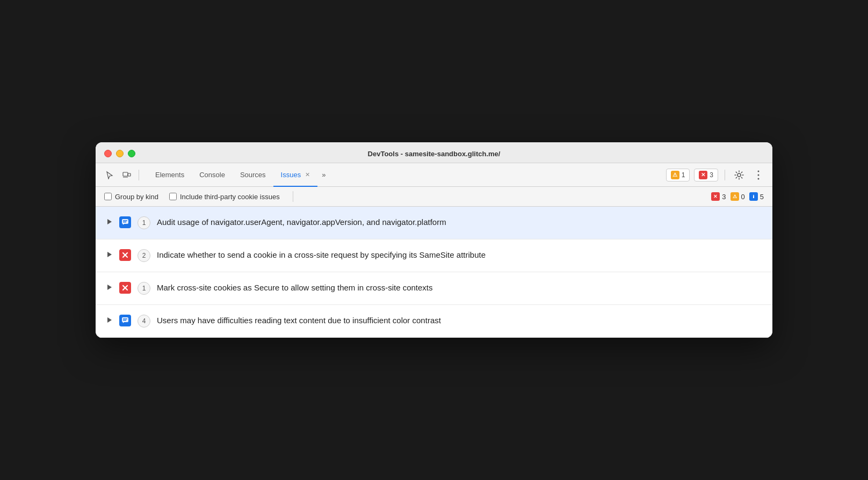  What do you see at coordinates (144, 223) in the screenshot?
I see `issue-1-count: 1` at bounding box center [144, 223].